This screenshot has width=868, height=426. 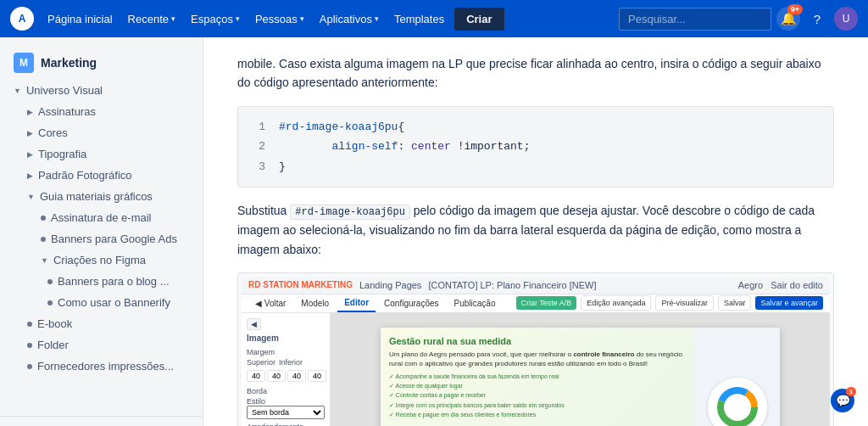 What do you see at coordinates (53, 345) in the screenshot?
I see `sidebar-item-label: Folder` at bounding box center [53, 345].